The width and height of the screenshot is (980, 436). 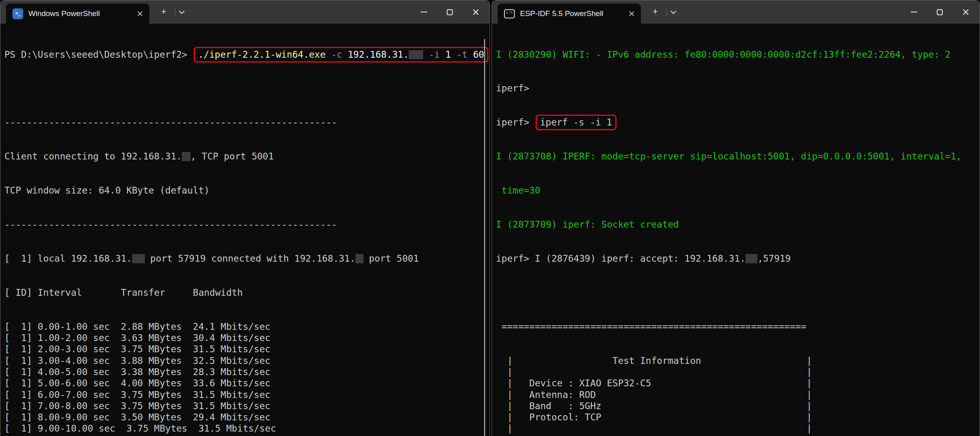 What do you see at coordinates (247, 417) in the screenshot?
I see `interval-row: [ 1] 8.00-9.00 sec 3.50 MBytes 29.4 Mbit…` at bounding box center [247, 417].